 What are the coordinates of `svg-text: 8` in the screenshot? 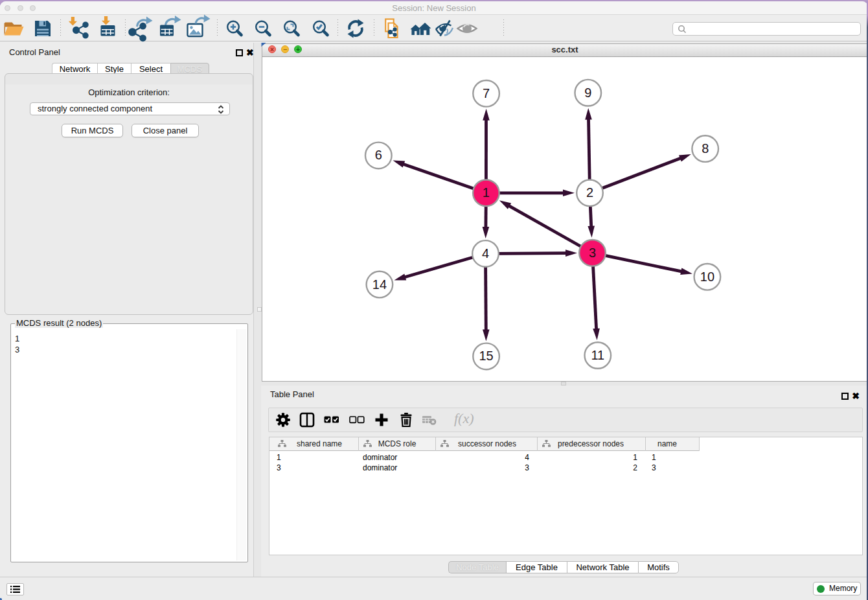 It's located at (705, 148).